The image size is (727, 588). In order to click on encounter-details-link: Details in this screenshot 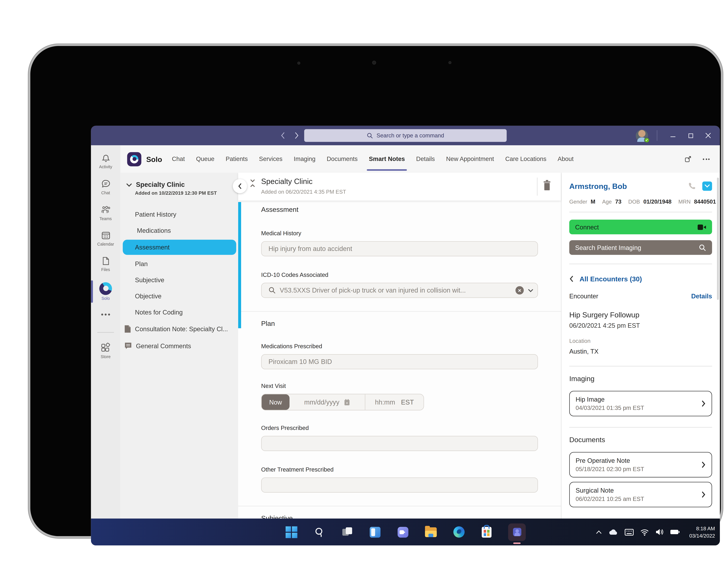, I will do `click(702, 296)`.